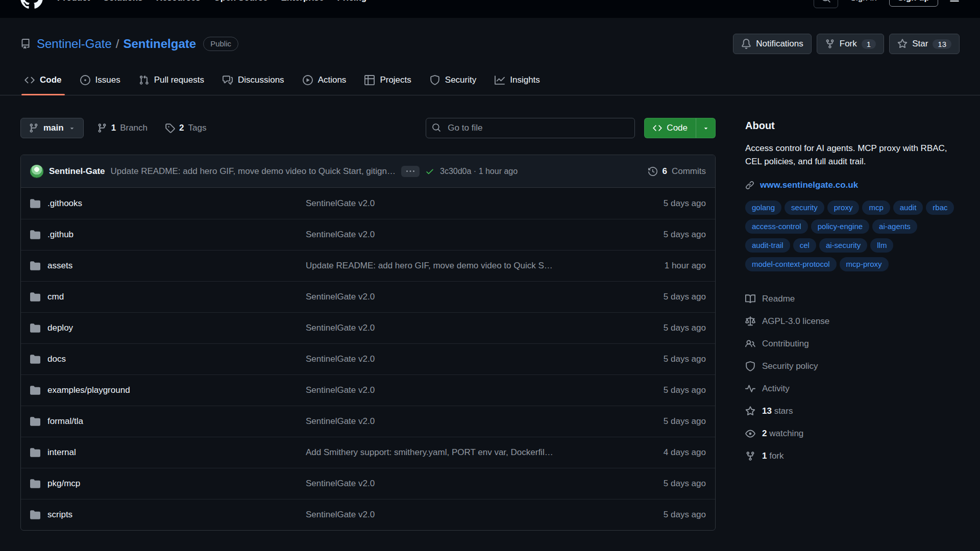 The width and height of the screenshot is (980, 551). I want to click on file-link: .githooks, so click(65, 204).